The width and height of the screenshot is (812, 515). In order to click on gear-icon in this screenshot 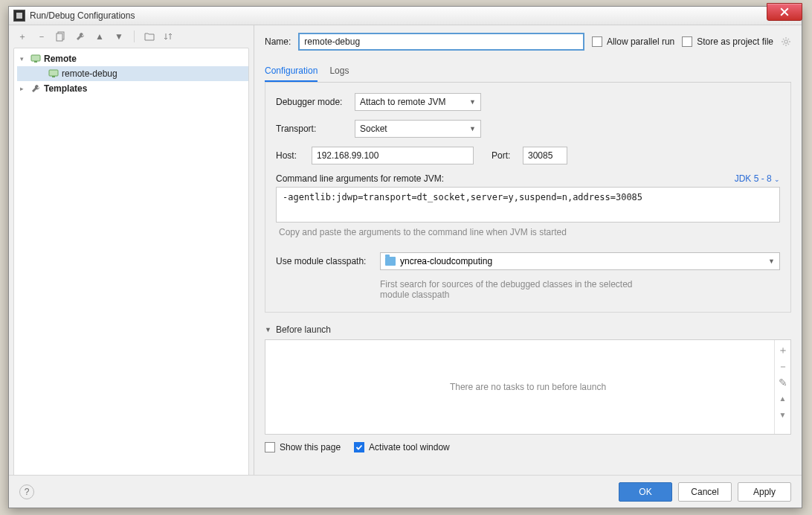, I will do `click(786, 42)`.